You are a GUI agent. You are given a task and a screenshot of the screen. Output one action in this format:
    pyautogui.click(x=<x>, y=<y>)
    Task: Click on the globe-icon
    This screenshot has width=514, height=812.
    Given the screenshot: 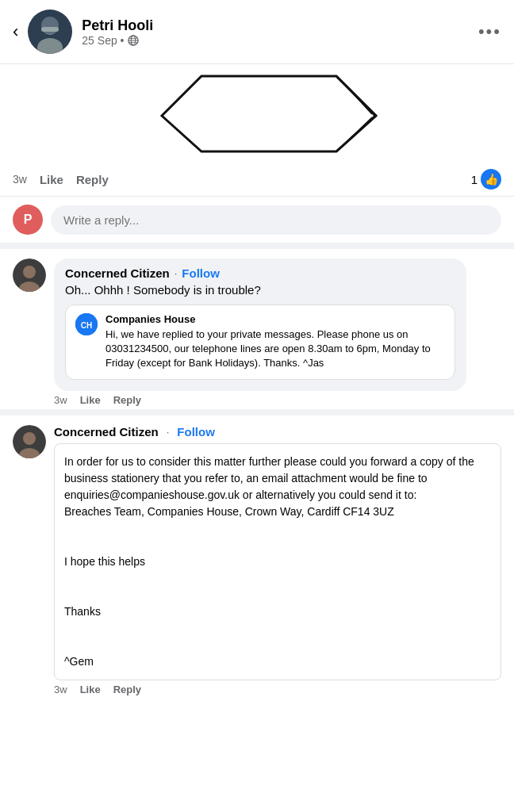 What is the action you would take?
    pyautogui.click(x=133, y=40)
    